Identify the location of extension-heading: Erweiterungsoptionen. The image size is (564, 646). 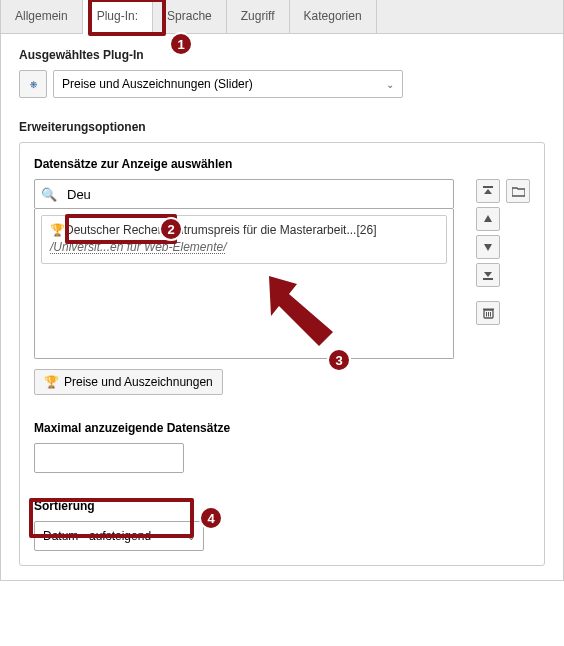
(282, 127).